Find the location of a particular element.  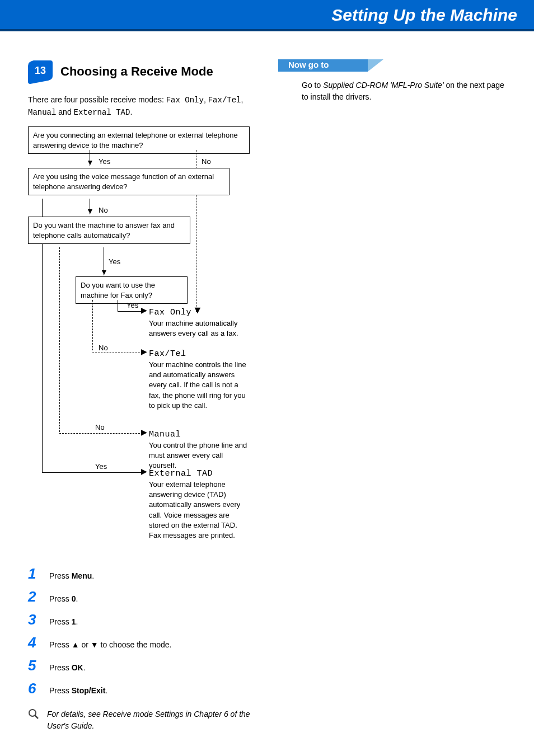

flow-q3: Do you want the machine to answer fax an… is located at coordinates (109, 231).